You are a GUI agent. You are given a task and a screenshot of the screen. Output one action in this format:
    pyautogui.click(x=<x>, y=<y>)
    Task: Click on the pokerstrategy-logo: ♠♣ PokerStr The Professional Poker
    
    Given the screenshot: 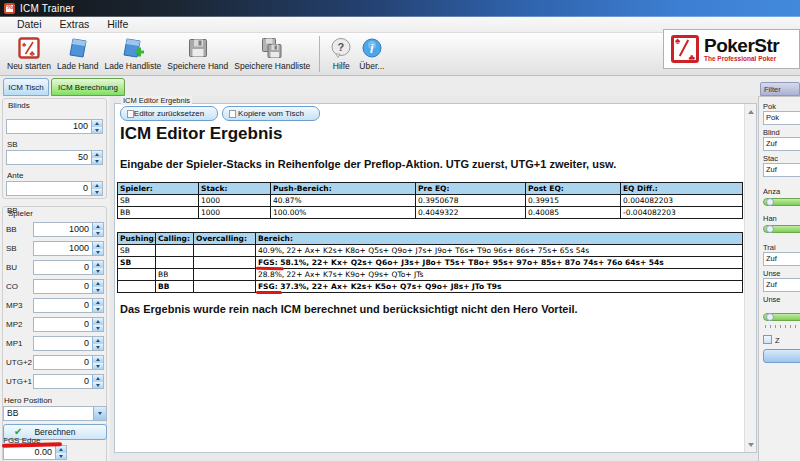 What is the action you would take?
    pyautogui.click(x=732, y=49)
    